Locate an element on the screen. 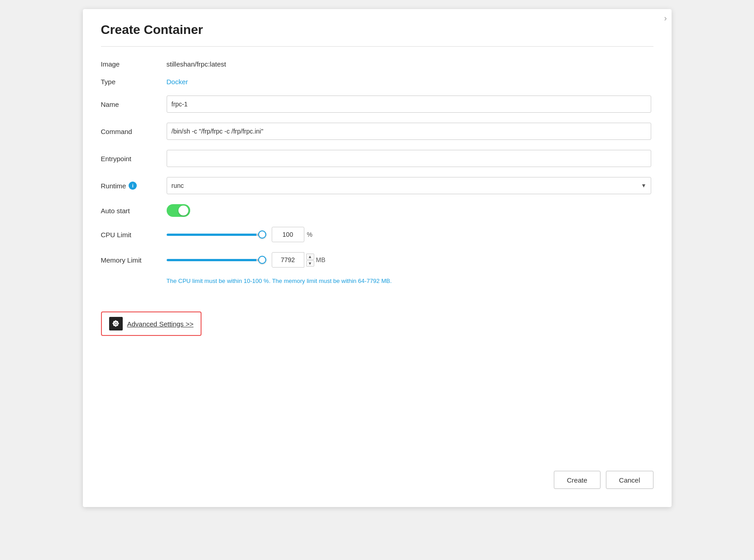 The image size is (754, 560). image-label: Image is located at coordinates (134, 64).